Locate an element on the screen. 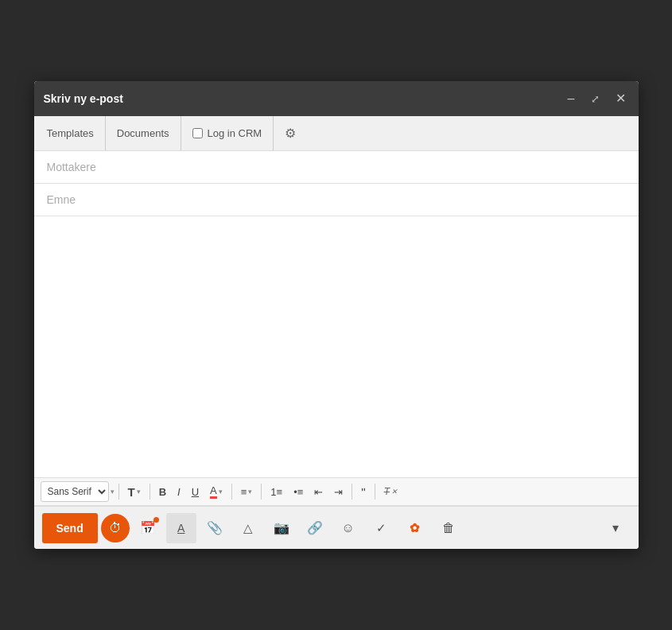  underline-a-icon: A is located at coordinates (181, 528).